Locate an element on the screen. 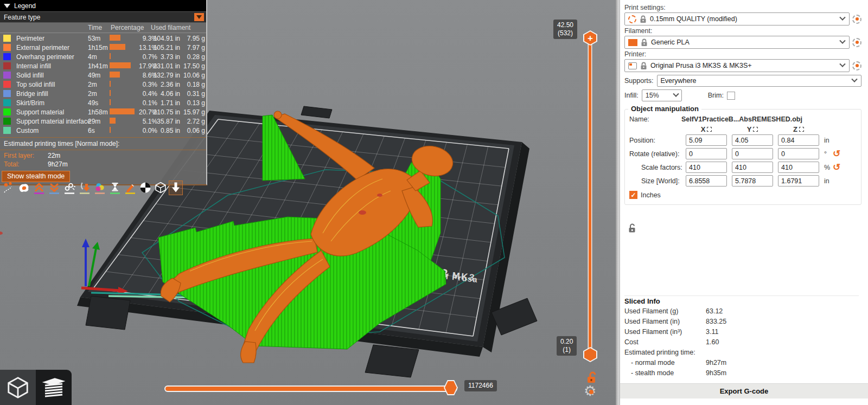 This screenshot has width=868, height=405. manipulation-row-label: Rotate (relative): is located at coordinates (658, 154).